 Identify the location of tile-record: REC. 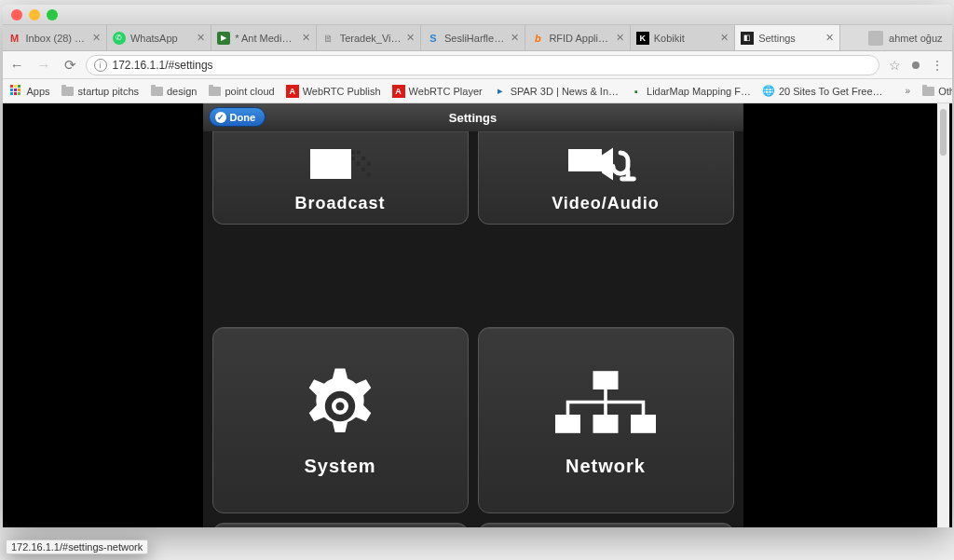
(341, 526).